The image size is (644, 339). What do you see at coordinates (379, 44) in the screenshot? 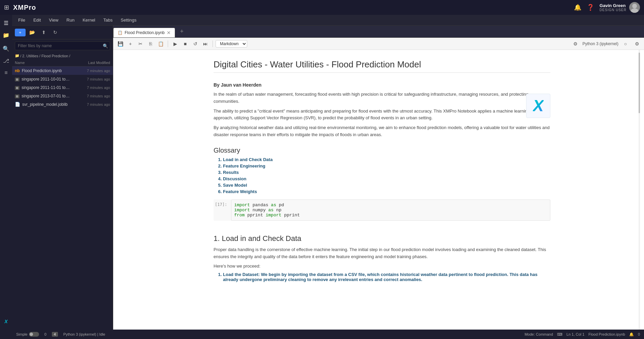
I see `notebook-toolbar: 💾 + ✂ ⎘ 📋 ▶ ■ ↺ ⏭ Markdown Code Raw ⚙ Py…` at bounding box center [379, 44].